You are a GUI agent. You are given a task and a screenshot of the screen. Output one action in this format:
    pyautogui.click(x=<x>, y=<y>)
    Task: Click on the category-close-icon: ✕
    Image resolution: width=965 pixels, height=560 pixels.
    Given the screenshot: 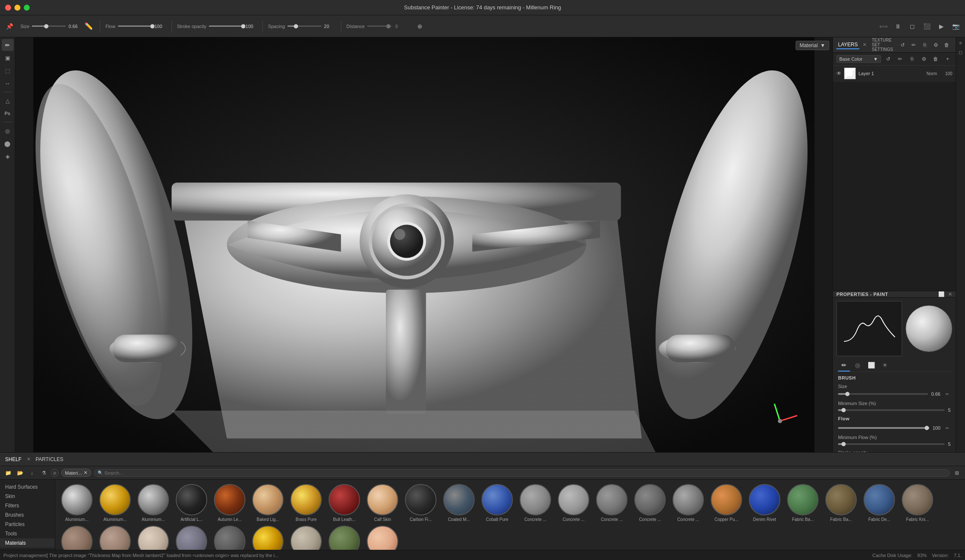 What is the action you would take?
    pyautogui.click(x=86, y=473)
    